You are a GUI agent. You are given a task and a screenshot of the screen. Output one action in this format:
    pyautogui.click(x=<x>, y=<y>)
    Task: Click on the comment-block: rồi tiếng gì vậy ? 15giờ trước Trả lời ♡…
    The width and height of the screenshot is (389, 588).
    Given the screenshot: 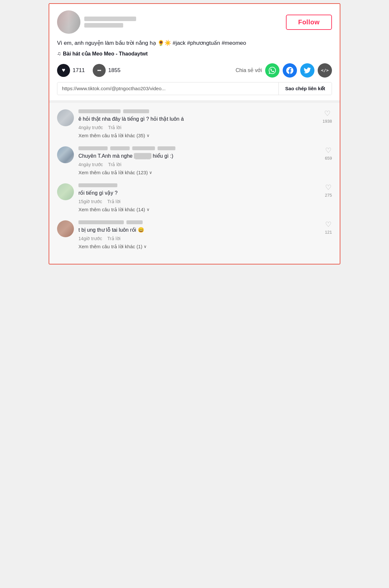 What is the action you would take?
    pyautogui.click(x=194, y=198)
    